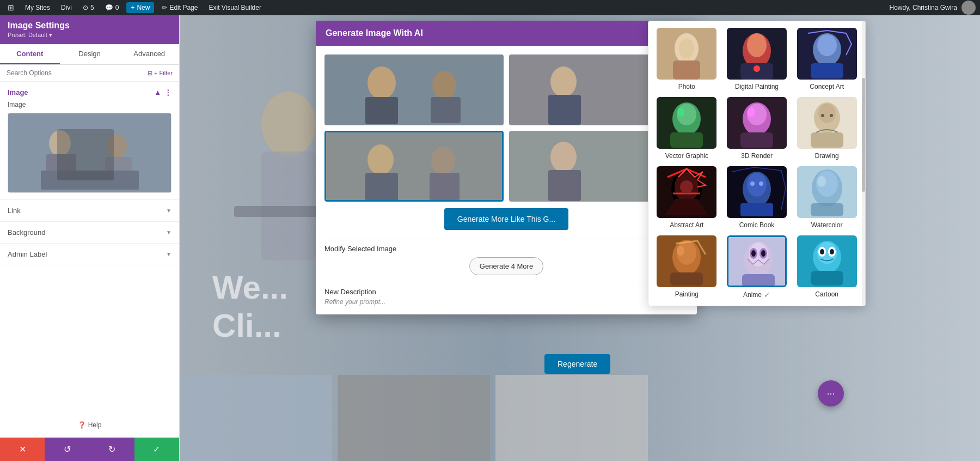 Image resolution: width=980 pixels, height=461 pixels. Describe the element at coordinates (757, 123) in the screenshot. I see `style-thumb-3d-render` at that location.